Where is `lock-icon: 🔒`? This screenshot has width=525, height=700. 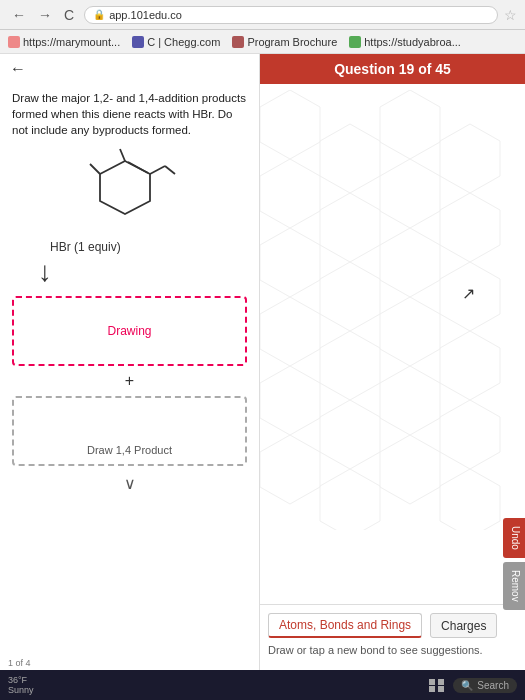 lock-icon: 🔒 is located at coordinates (99, 14).